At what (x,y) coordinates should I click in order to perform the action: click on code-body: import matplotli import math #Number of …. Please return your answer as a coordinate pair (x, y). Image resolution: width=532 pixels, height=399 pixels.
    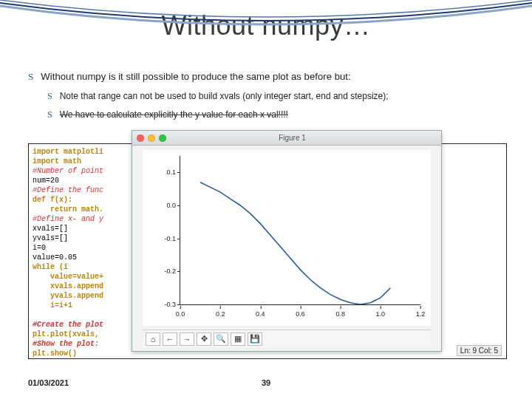
    Looking at the image, I should click on (68, 253).